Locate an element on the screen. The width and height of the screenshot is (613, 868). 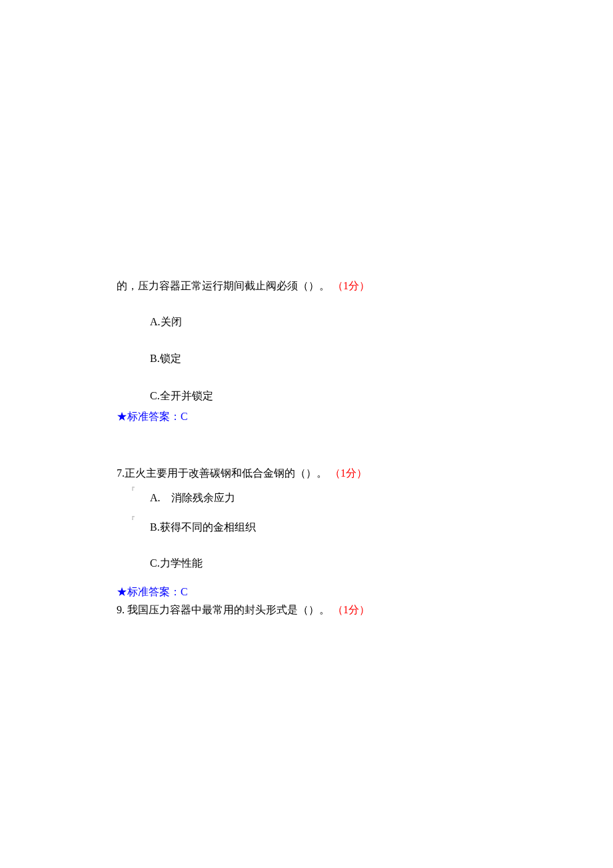
options-list: 『 A. 消除残余应力 『 B.获得不同的金相组织 C.力学性能 is located at coordinates (333, 531).